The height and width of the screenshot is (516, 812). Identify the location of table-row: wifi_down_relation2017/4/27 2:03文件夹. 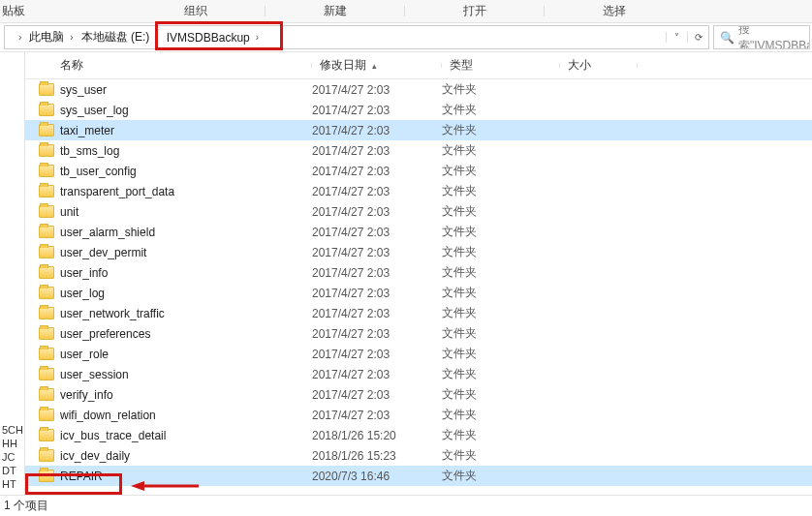
(419, 414).